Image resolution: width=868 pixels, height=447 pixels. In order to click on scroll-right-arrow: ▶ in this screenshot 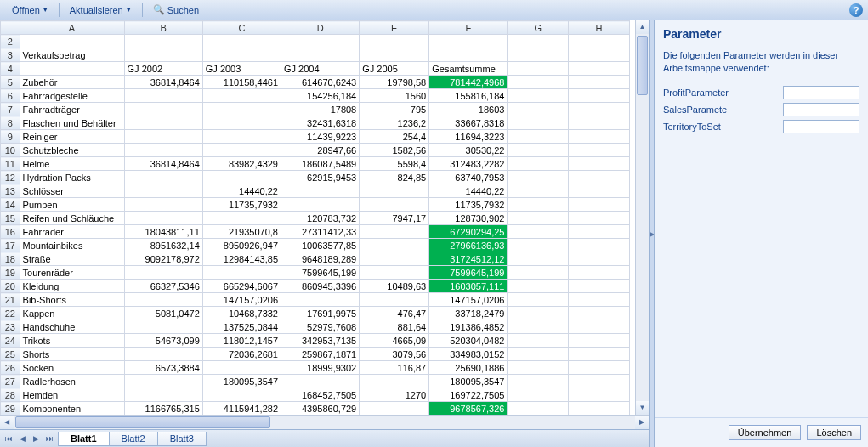, I will do `click(642, 422)`.